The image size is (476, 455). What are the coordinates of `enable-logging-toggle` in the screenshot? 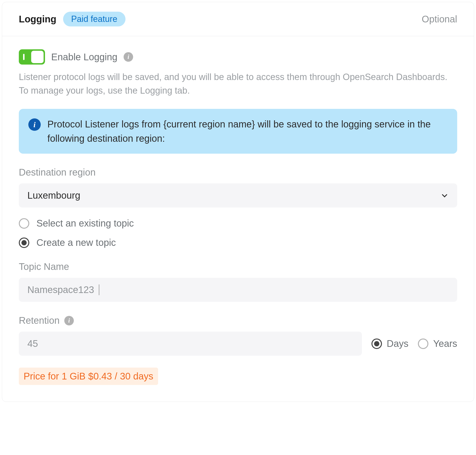 It's located at (32, 57).